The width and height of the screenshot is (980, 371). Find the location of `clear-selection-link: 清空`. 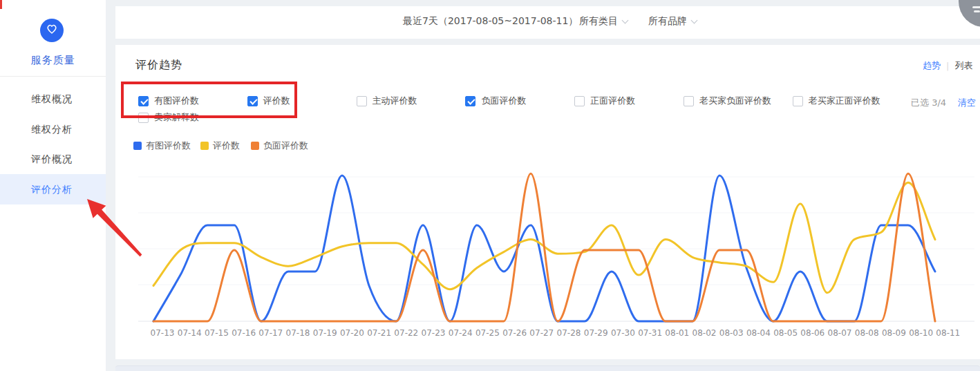

clear-selection-link: 清空 is located at coordinates (967, 103).